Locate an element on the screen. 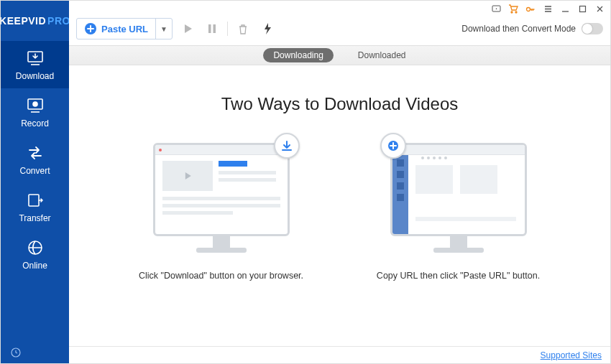  sidebar-footer is located at coordinates (35, 353).